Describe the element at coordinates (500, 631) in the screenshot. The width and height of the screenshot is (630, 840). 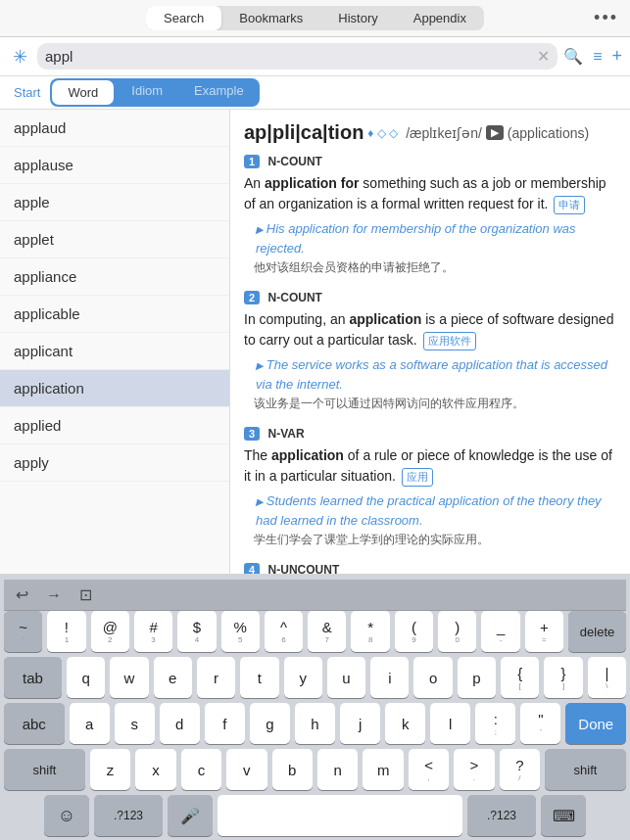
I see `key-minus: _-` at that location.